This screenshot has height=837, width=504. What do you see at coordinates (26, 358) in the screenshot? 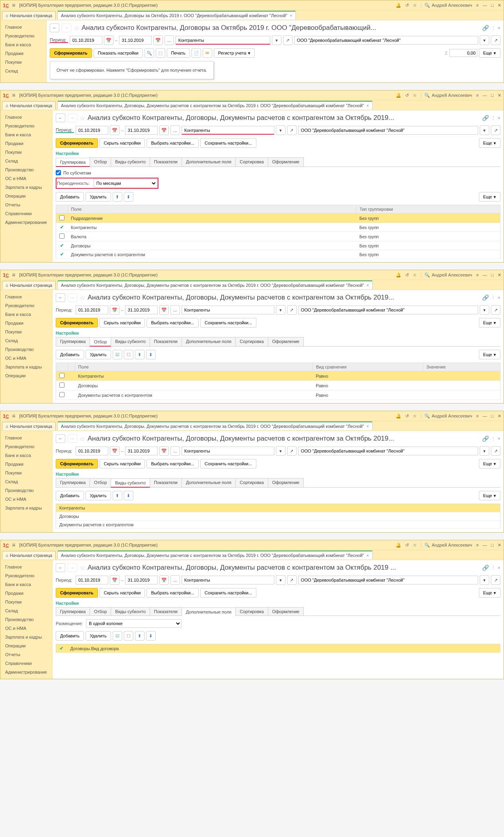
I see `sidebar-item: ОС и НМА` at bounding box center [26, 358].